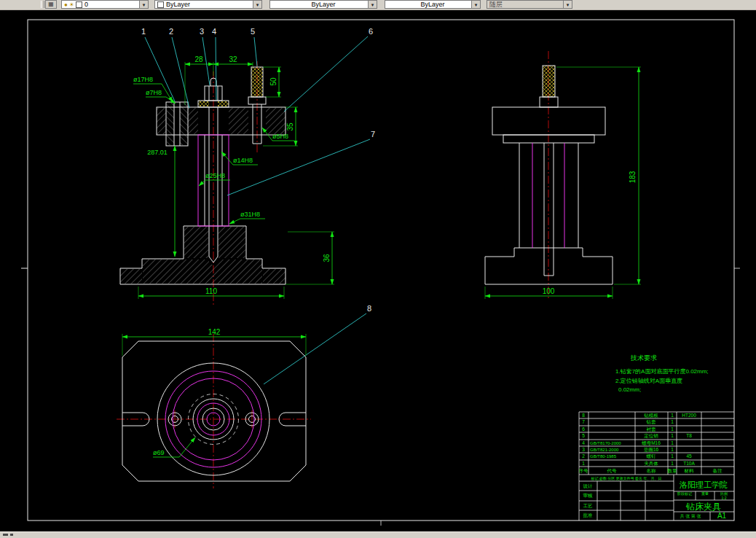 The image size is (756, 538). What do you see at coordinates (689, 464) in the screenshot?
I see `part-material: T10A` at bounding box center [689, 464].